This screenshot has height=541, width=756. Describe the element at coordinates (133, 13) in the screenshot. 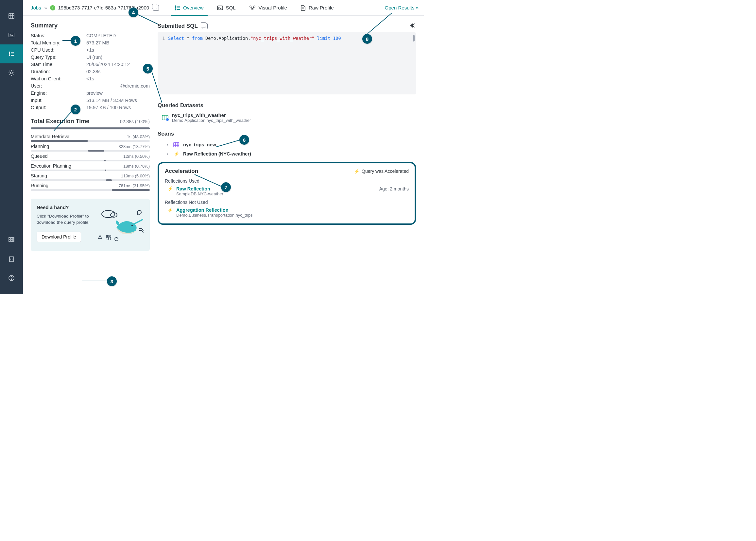

I see `callout-marker-4: 4` at that location.